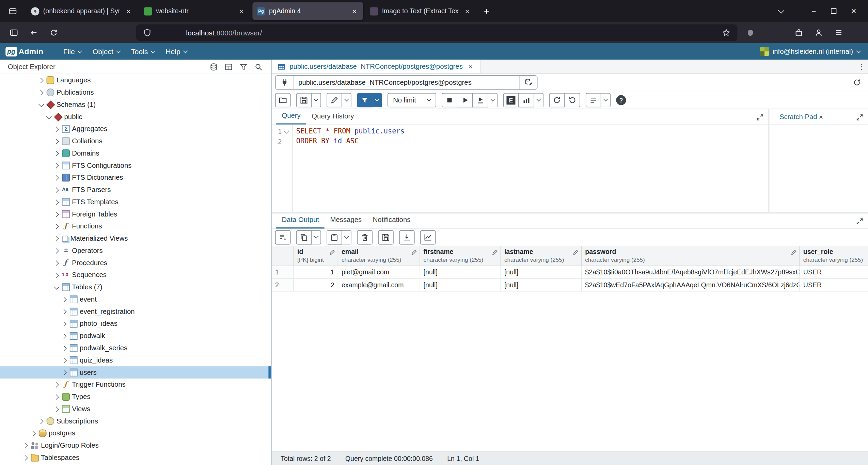 The height and width of the screenshot is (465, 868). What do you see at coordinates (136, 433) in the screenshot?
I see `tree-item-postgres: postgres` at bounding box center [136, 433].